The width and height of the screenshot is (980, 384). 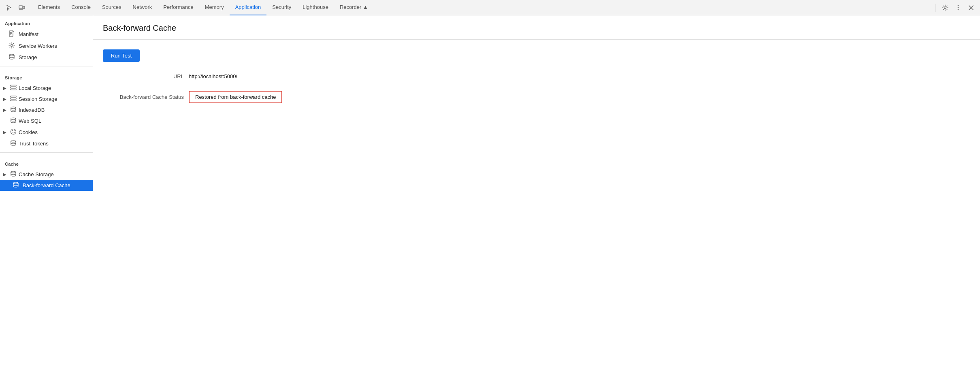 What do you see at coordinates (38, 99) in the screenshot?
I see `session-storage-label: Session Storage` at bounding box center [38, 99].